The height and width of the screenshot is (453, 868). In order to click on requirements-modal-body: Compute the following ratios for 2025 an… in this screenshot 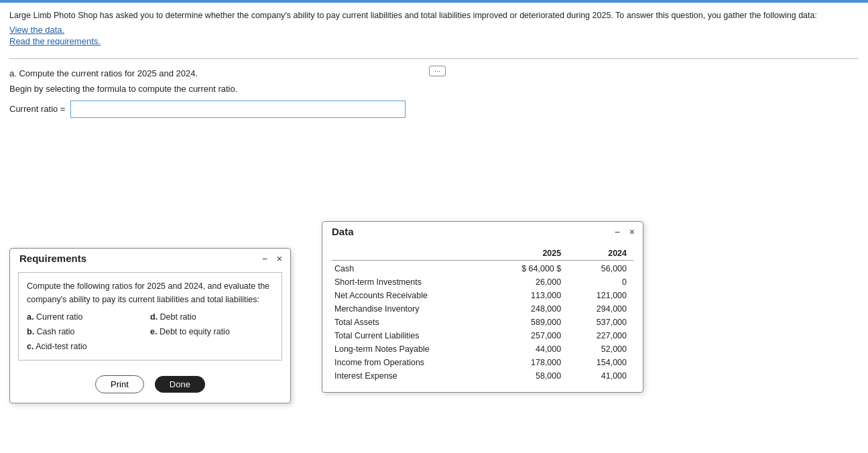, I will do `click(150, 321)`.